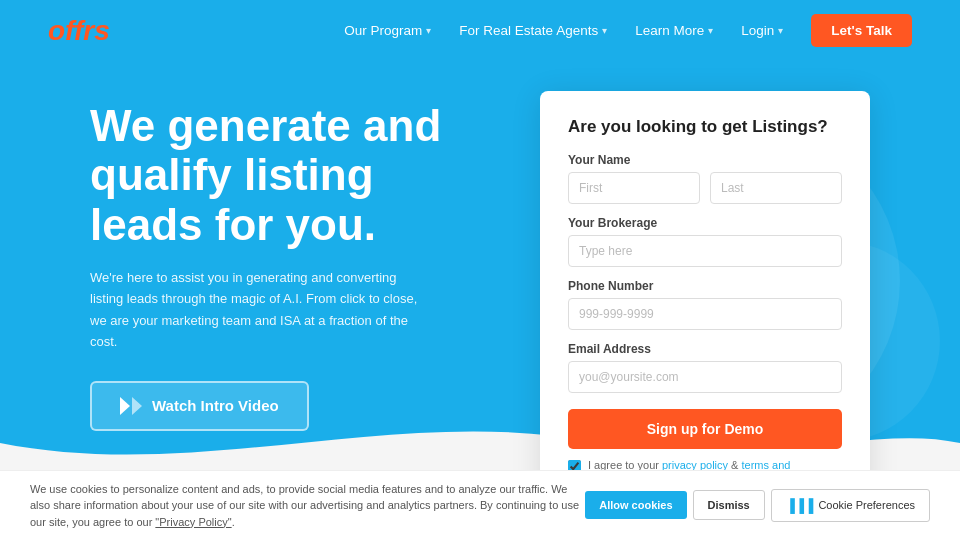  Describe the element at coordinates (533, 30) in the screenshot. I see `nav-real-estate-agents: For Real Estate Agents ▾` at that location.